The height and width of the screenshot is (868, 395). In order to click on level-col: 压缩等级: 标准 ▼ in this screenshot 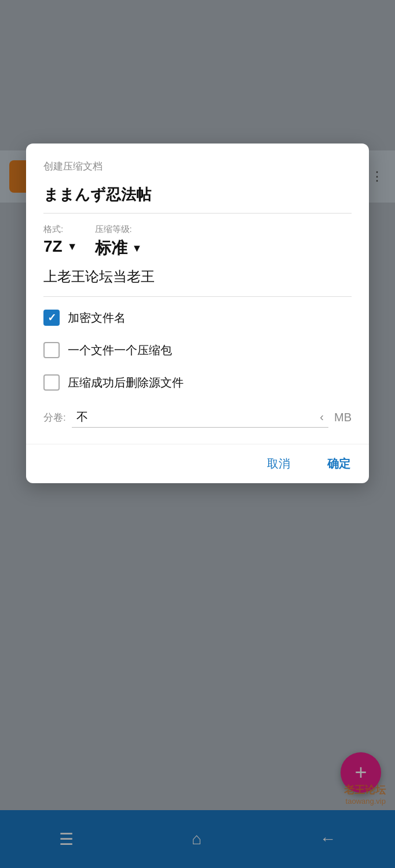, I will do `click(119, 242)`.